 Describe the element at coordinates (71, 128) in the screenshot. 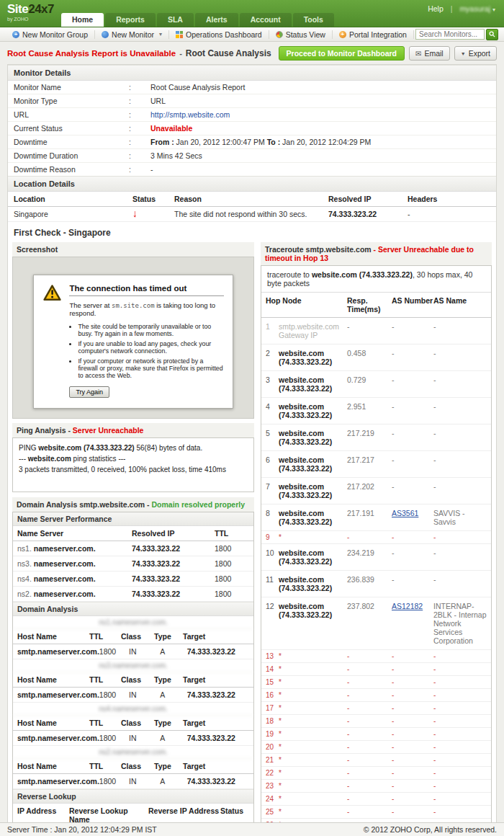

I see `detail-label: Current Status` at that location.